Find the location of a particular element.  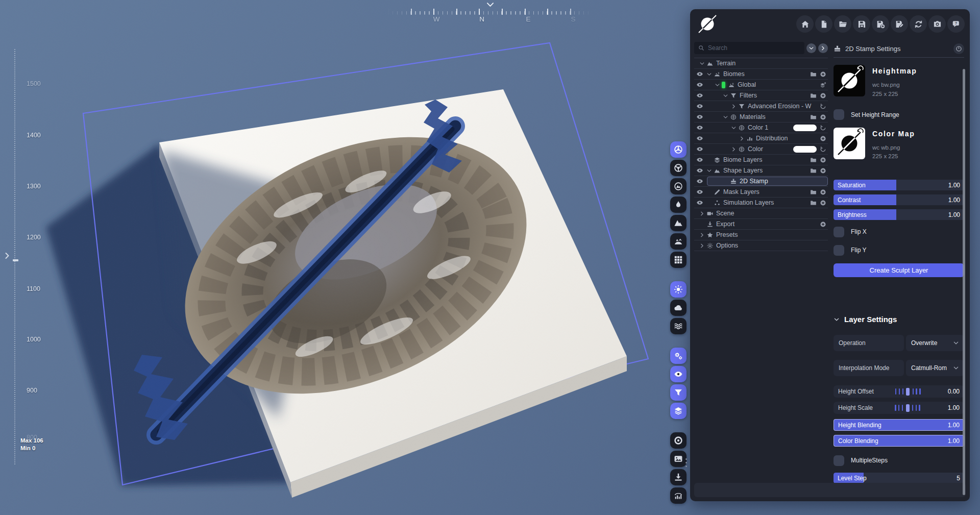

search-expand-button is located at coordinates (812, 48).